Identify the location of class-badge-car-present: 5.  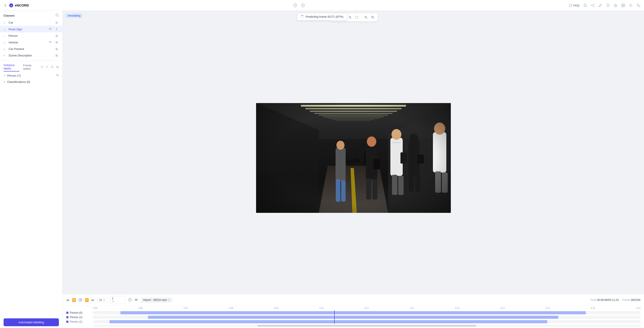
(56, 49).